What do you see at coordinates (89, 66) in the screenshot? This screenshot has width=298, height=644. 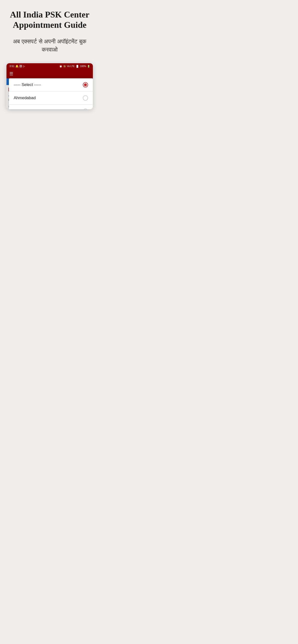 I see `battery-icon: 🔋` at bounding box center [89, 66].